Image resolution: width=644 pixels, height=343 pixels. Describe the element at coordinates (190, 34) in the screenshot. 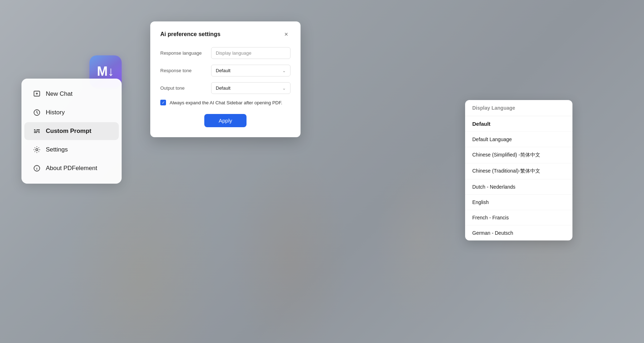

I see `dialog-title: Ai preference settings` at that location.